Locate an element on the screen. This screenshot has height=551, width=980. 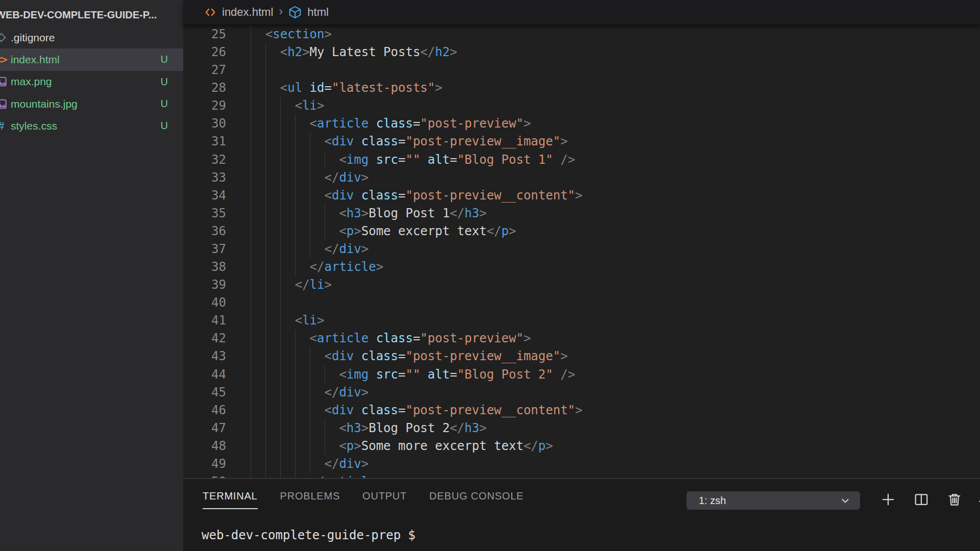
line-number: 29 is located at coordinates (205, 106).